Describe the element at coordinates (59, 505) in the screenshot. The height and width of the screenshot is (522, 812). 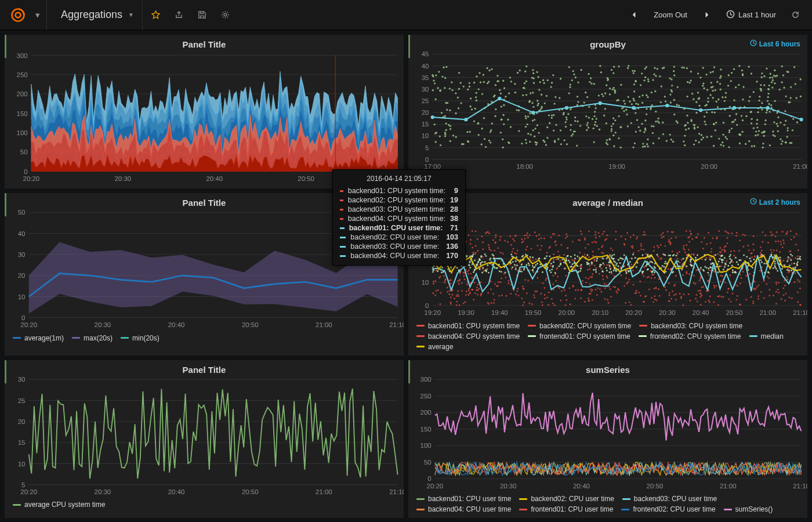
I see `legend-item: average CPU system time` at that location.